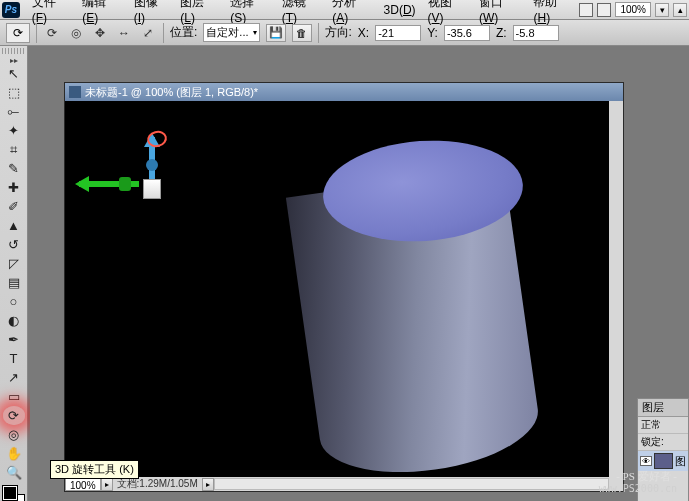  I want to click on screen-mode-icon, so click(586, 10).